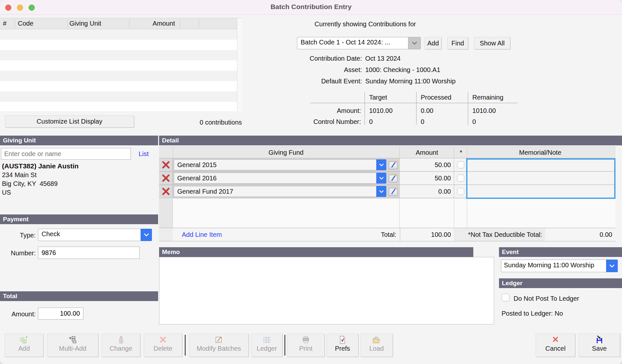 This screenshot has width=622, height=364. Describe the element at coordinates (219, 345) in the screenshot. I see `modify-batches-button: Modify Batches` at that location.